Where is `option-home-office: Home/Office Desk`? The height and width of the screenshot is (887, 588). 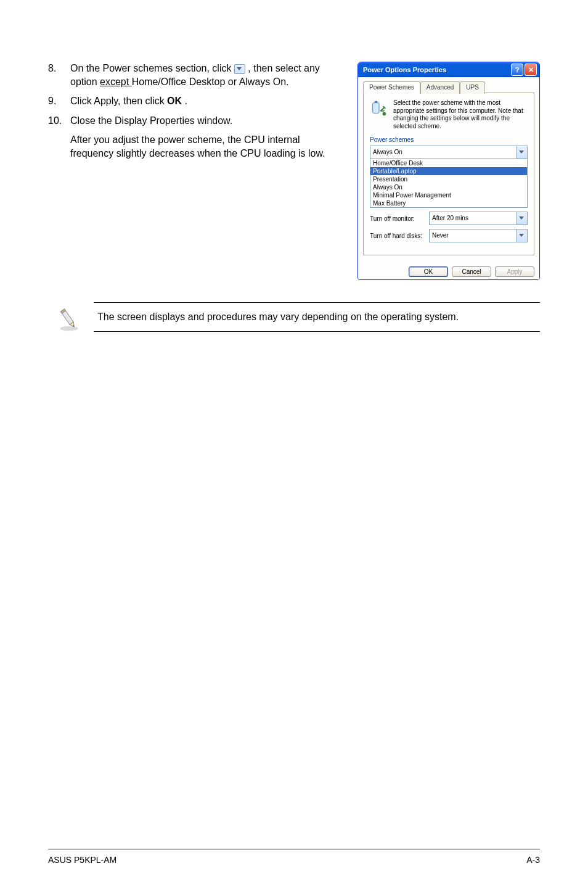
option-home-office: Home/Office Desk is located at coordinates (449, 163).